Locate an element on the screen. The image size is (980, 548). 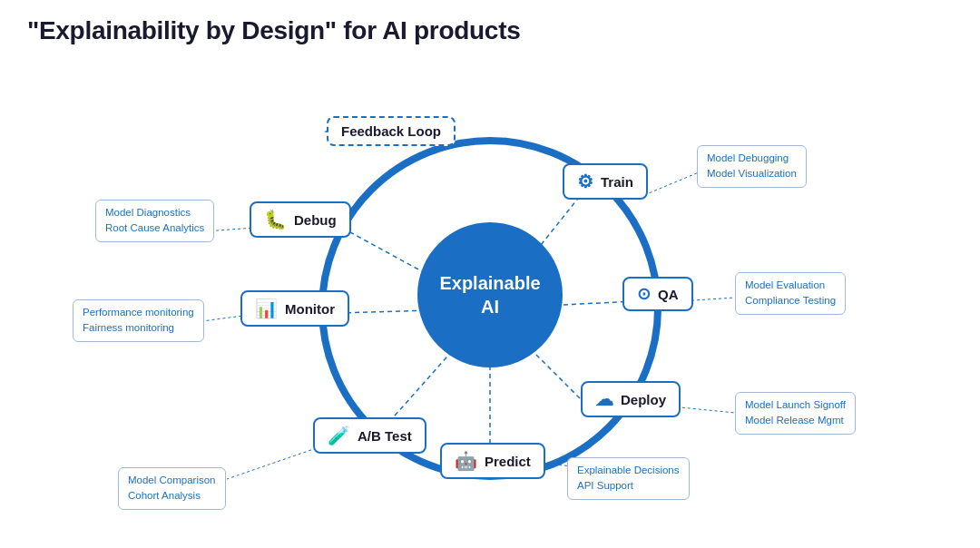
infobox-qa: Model Evaluation Compliance Testing is located at coordinates (790, 294).